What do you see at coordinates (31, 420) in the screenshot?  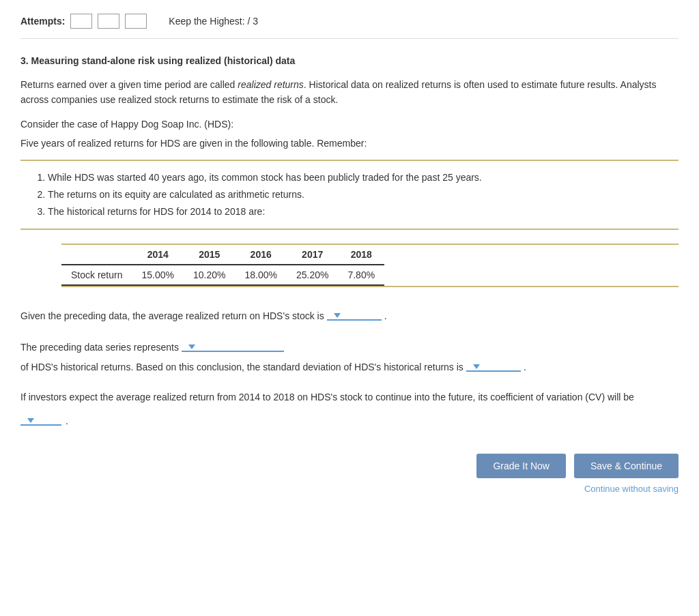 I see `cv-arrow-icon` at bounding box center [31, 420].